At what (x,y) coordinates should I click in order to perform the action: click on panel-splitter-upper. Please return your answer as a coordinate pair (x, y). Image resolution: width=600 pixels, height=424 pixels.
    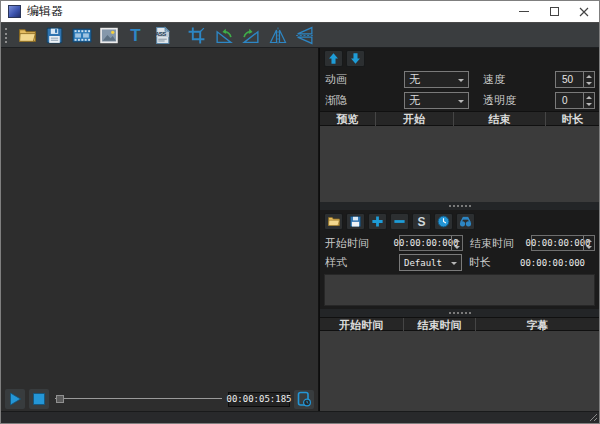
    Looking at the image, I should click on (460, 206).